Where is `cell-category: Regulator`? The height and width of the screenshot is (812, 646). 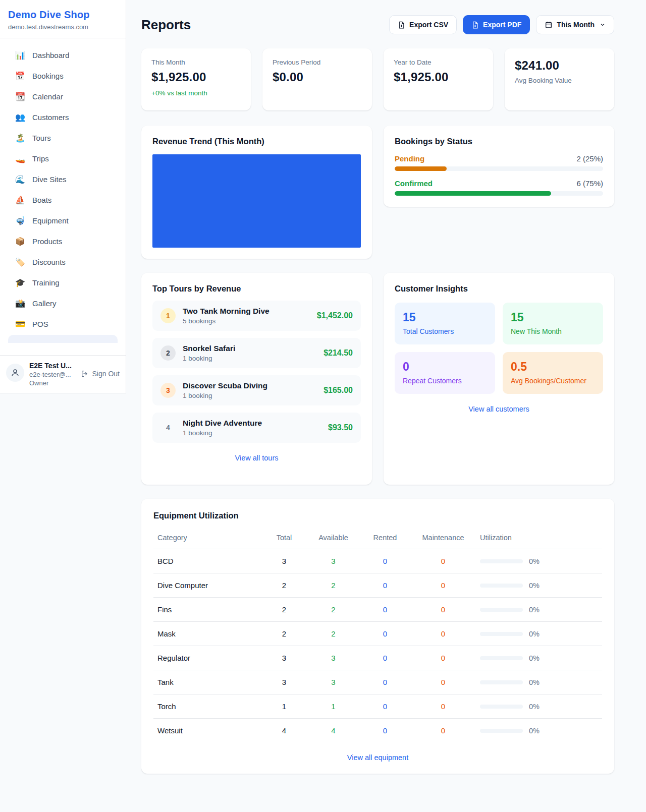
cell-category: Regulator is located at coordinates (207, 658).